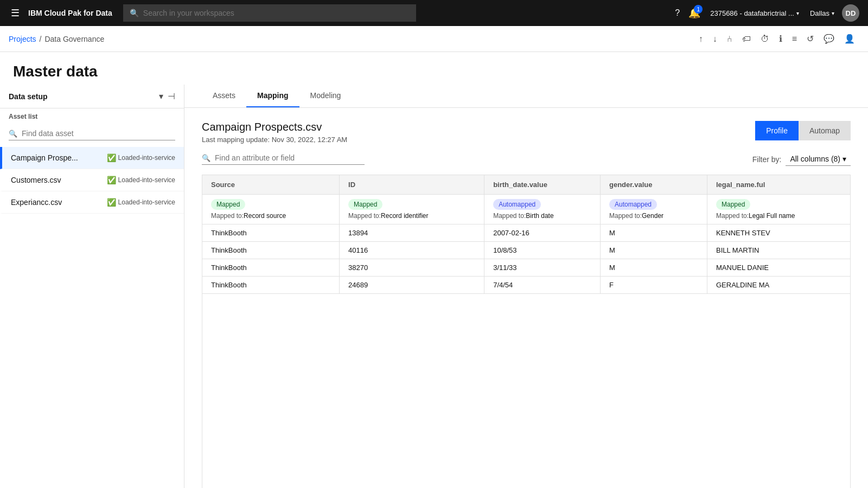 The height and width of the screenshot is (488, 868). I want to click on cell-legal-name-2: MANUEL DANIE, so click(779, 268).